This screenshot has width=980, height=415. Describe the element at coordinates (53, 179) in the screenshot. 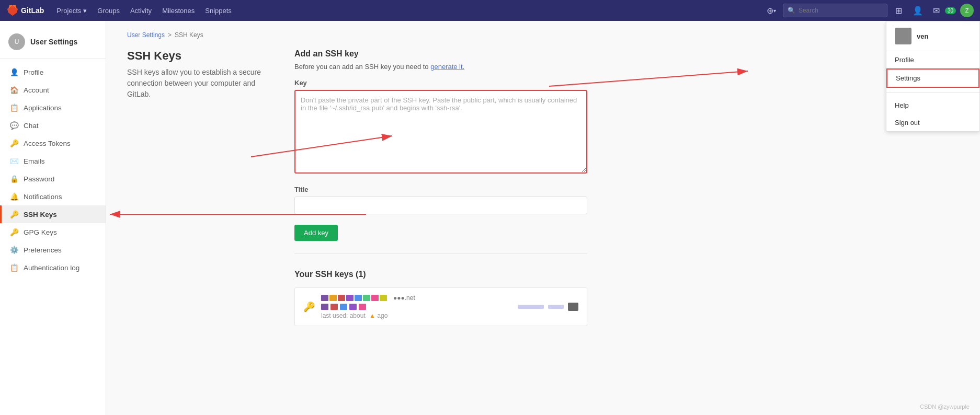

I see `sidebar-item-password: 🔒 Password` at that location.